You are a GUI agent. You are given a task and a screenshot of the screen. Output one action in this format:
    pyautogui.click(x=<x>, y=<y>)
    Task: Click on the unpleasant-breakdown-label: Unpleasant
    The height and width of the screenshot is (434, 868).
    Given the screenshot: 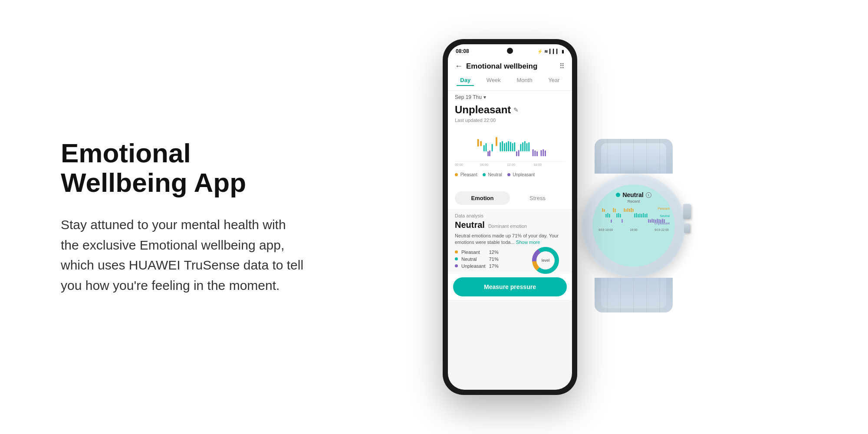 What is the action you would take?
    pyautogui.click(x=473, y=266)
    